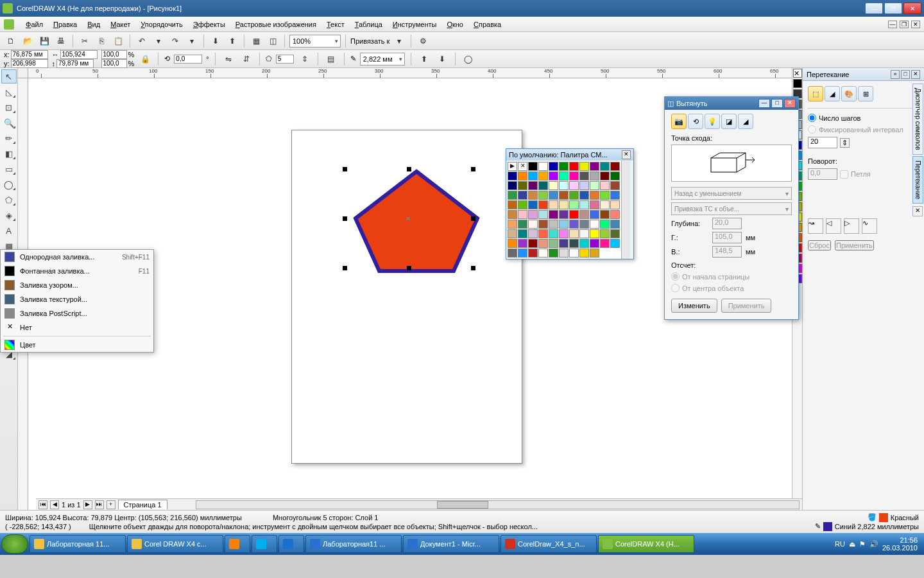 The width and height of the screenshot is (924, 578). I want to click on outline-width-combo: 2,822 мм, so click(382, 59).